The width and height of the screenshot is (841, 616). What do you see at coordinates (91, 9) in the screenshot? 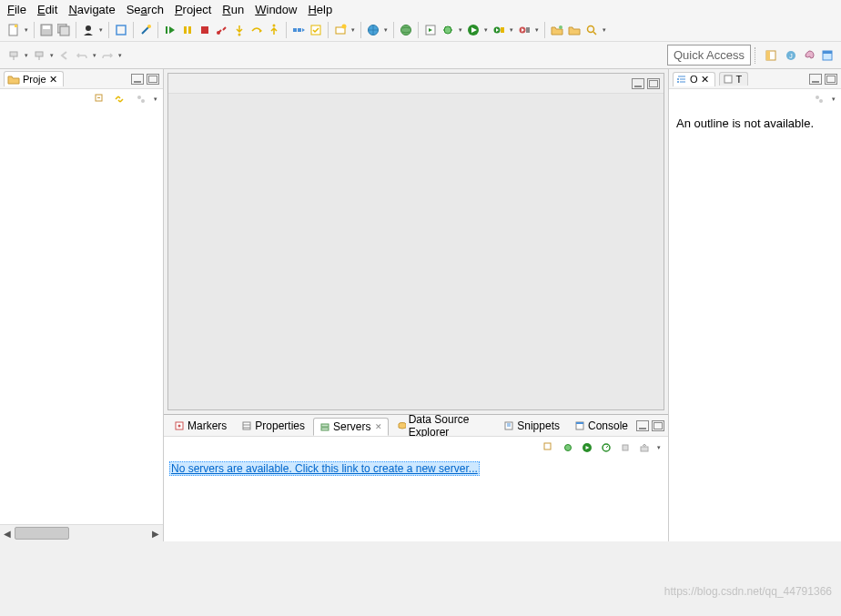
I see `menu-navigate: Navigate` at bounding box center [91, 9].